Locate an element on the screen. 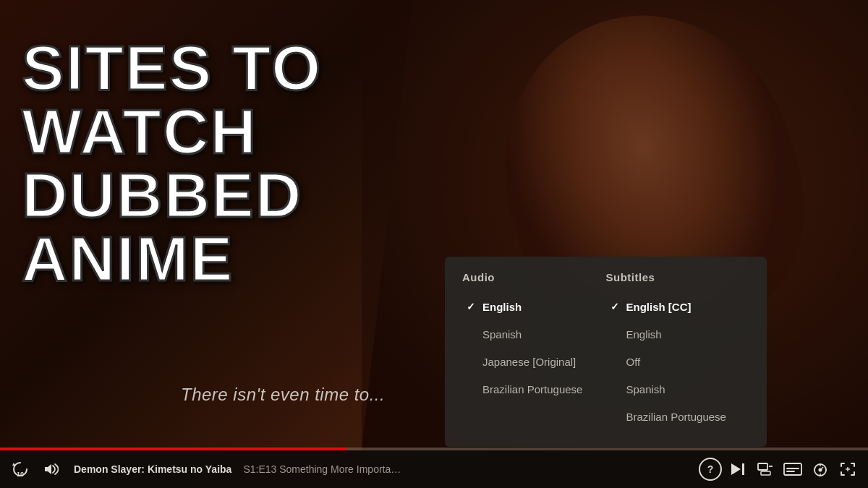 This screenshot has height=488, width=868. video-subtitle: There isn't even time to... is located at coordinates (283, 395).